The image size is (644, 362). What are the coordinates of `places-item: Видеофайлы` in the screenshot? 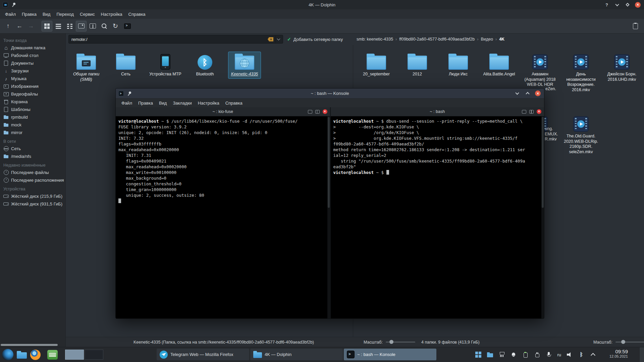 It's located at (33, 94).